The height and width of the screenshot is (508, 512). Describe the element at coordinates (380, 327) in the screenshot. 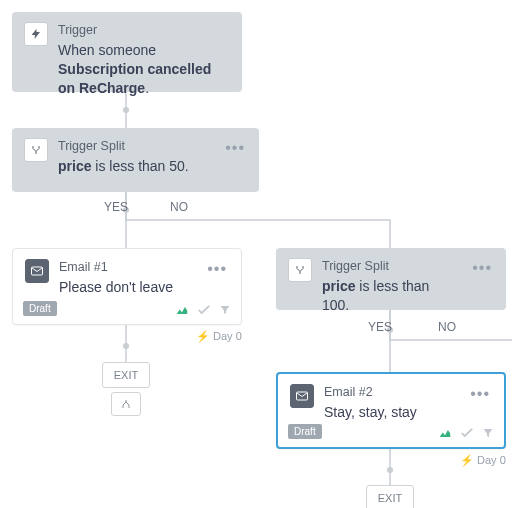

I see `branch-yes-2: YES` at that location.